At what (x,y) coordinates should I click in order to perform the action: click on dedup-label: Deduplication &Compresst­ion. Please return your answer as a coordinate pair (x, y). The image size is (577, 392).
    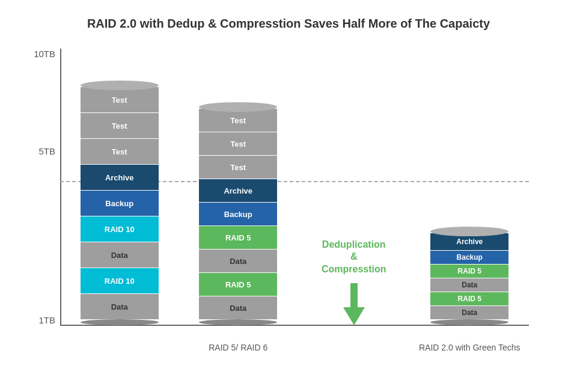
    Looking at the image, I should click on (354, 257).